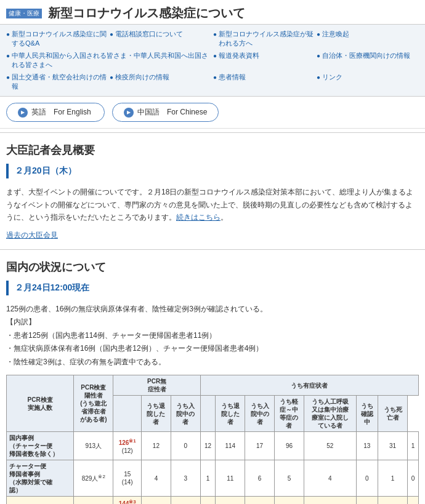 The height and width of the screenshot is (504, 425). Describe the element at coordinates (127, 500) in the screenshot. I see `total-positive: 144※3(26)` at that location.